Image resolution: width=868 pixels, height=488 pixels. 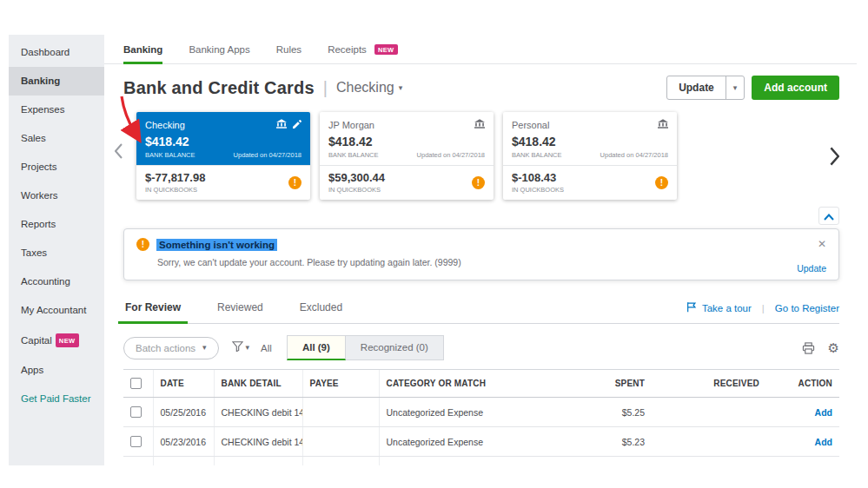 What do you see at coordinates (386, 49) in the screenshot?
I see `new-badge: NEW` at bounding box center [386, 49].